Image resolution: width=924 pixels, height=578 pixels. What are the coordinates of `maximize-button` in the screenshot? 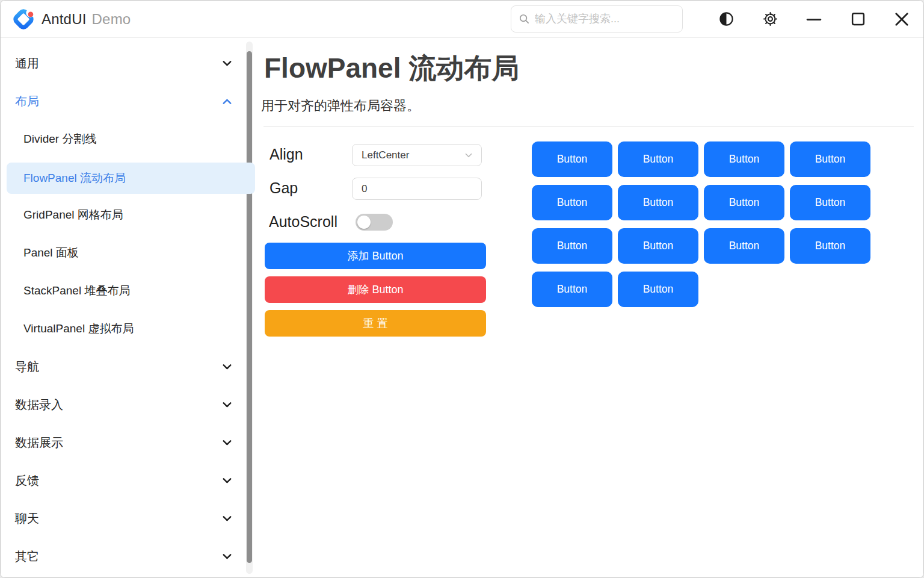 It's located at (858, 19).